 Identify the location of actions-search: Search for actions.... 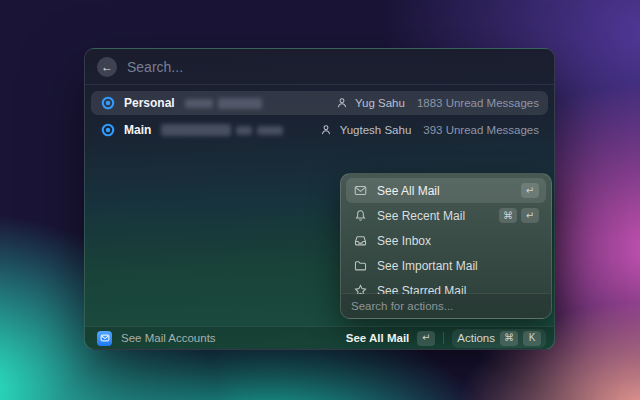
(446, 306).